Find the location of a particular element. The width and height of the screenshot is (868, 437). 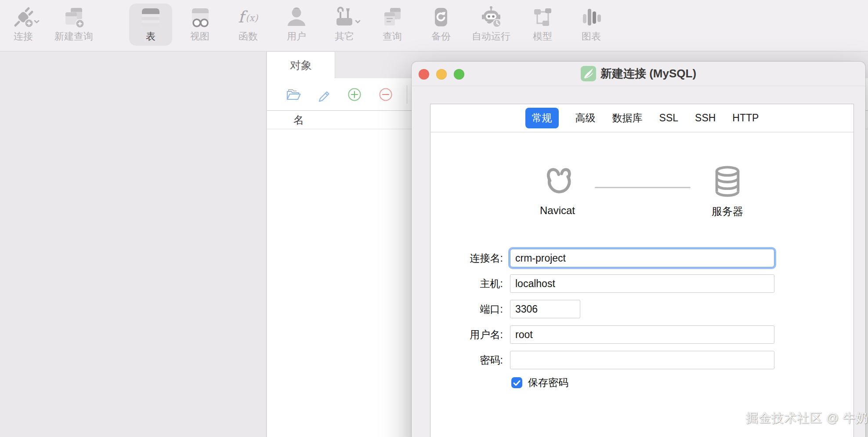

toolbar-item-label: 其它 is located at coordinates (344, 36).